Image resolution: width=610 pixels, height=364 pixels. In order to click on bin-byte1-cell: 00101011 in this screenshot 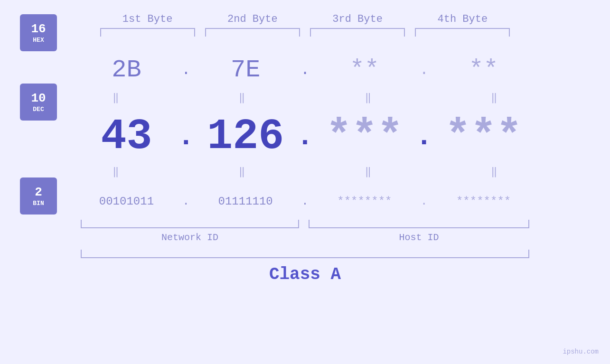, I will do `click(126, 201)`.